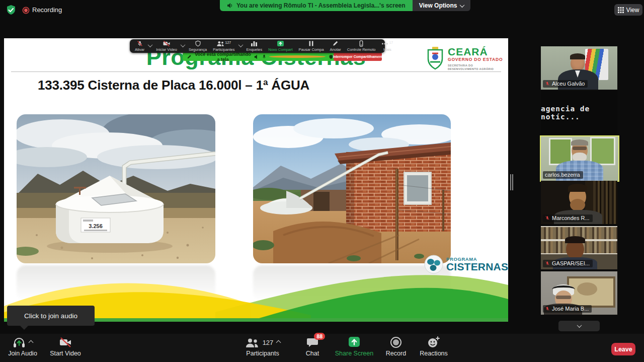 This screenshot has width=644, height=362. Describe the element at coordinates (438, 6) in the screenshot. I see `view-options-label: View Options` at that location.